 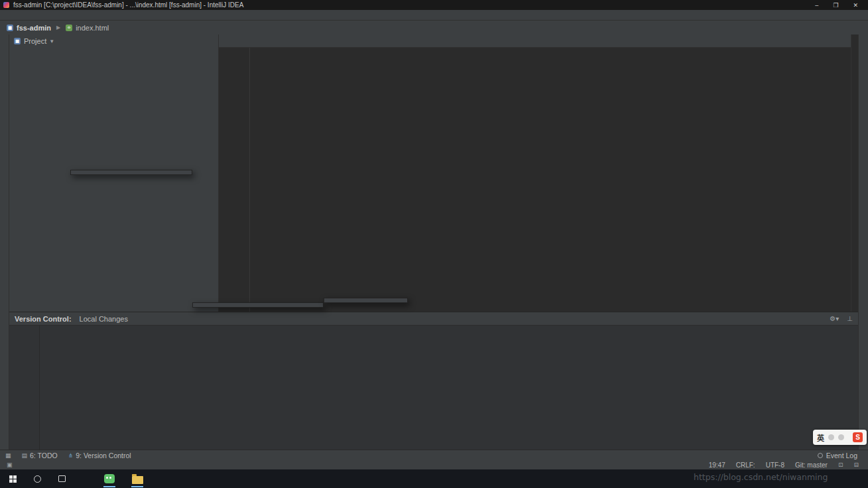 I want to click on folder-icon, so click(x=138, y=480).